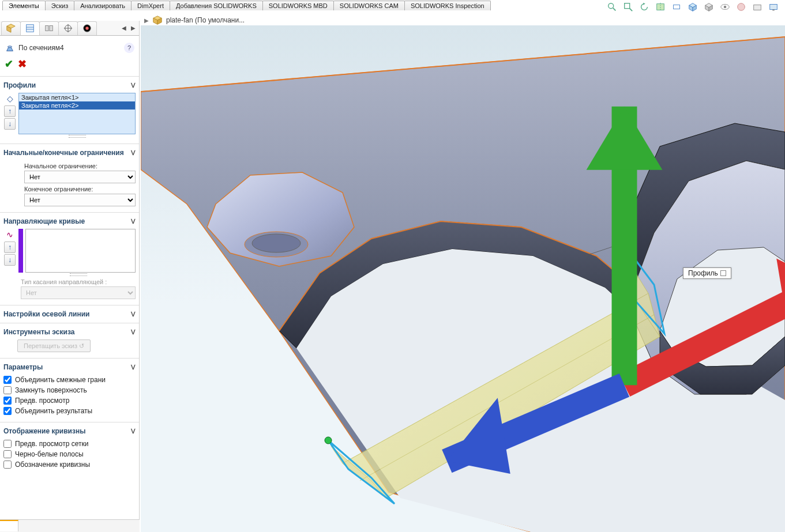 The width and height of the screenshot is (785, 532). What do you see at coordinates (52, 465) in the screenshot?
I see `curvature-mark-label: Обозначение кривизны` at bounding box center [52, 465].